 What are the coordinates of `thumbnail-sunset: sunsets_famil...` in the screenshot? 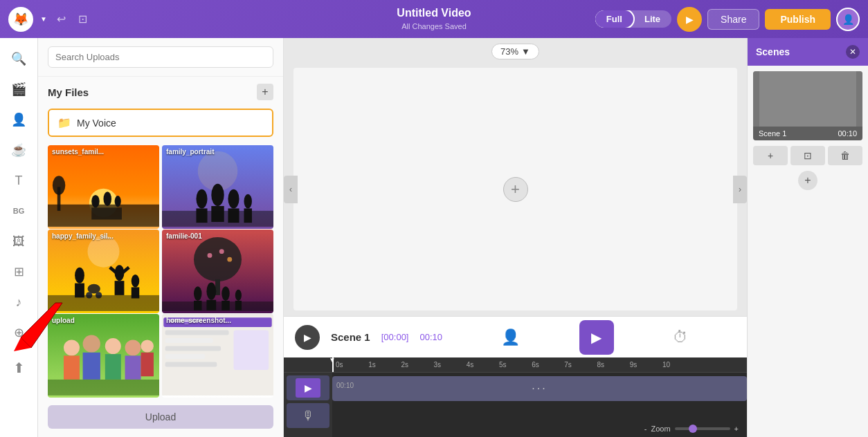 It's located at (104, 187).